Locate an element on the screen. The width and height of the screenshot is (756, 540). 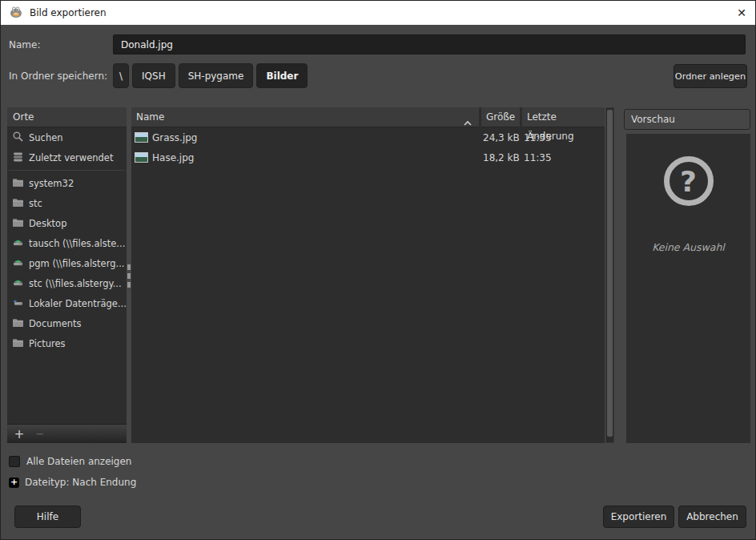
show-all-files-checkbox is located at coordinates (14, 461).